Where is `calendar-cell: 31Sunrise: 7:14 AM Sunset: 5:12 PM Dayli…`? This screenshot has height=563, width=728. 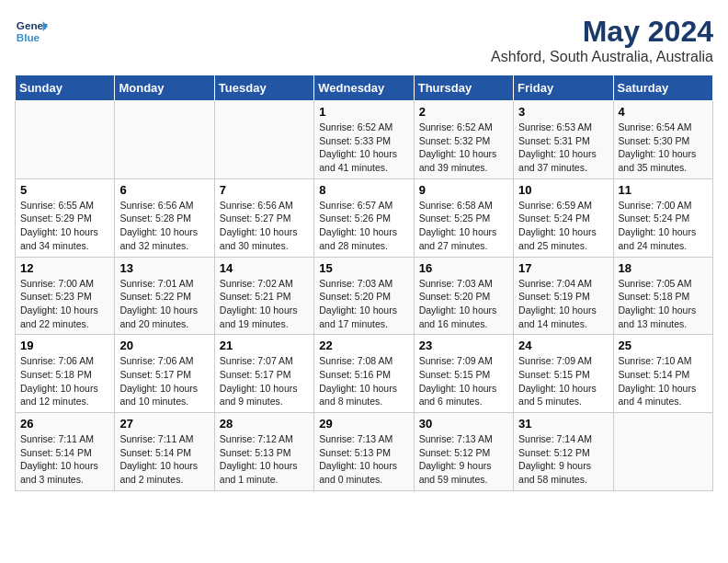
calendar-cell: 31Sunrise: 7:14 AM Sunset: 5:12 PM Dayli… is located at coordinates (563, 453).